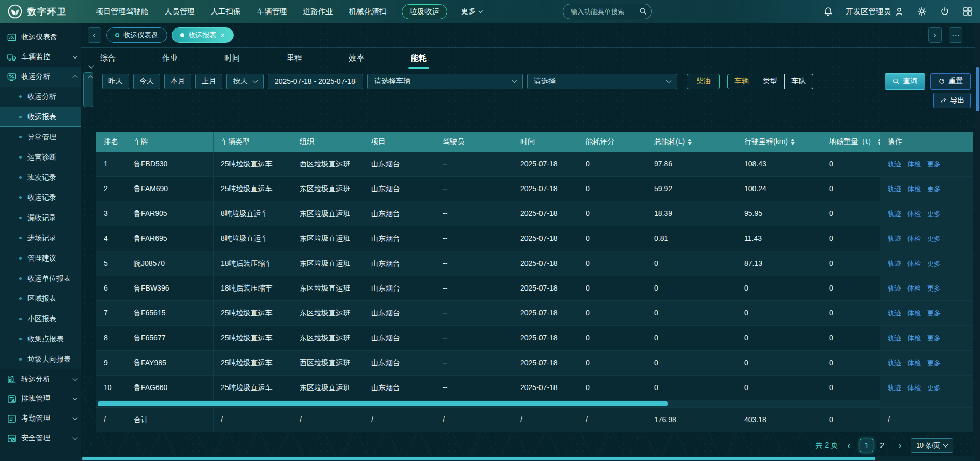 Image resolution: width=980 pixels, height=461 pixels. Describe the element at coordinates (40, 419) in the screenshot. I see `sidebar-item: 考勤管理` at that location.